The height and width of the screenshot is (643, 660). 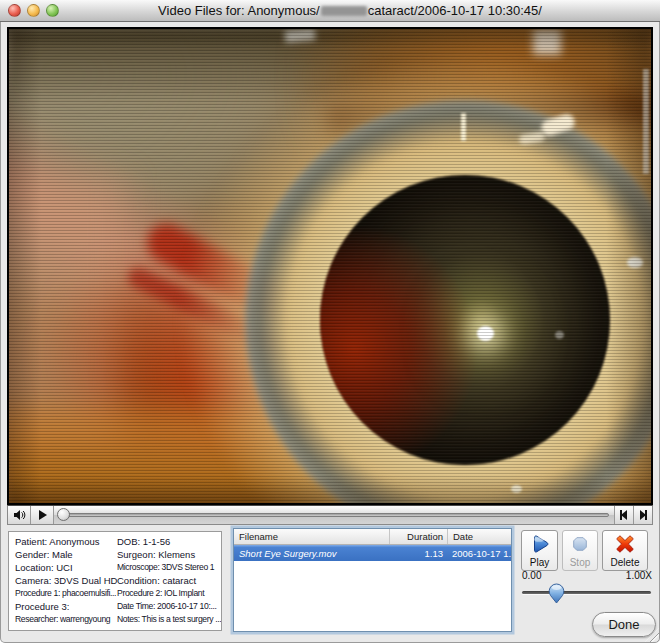 What do you see at coordinates (65, 554) in the screenshot?
I see `patient-info-line: Gender: Male` at bounding box center [65, 554].